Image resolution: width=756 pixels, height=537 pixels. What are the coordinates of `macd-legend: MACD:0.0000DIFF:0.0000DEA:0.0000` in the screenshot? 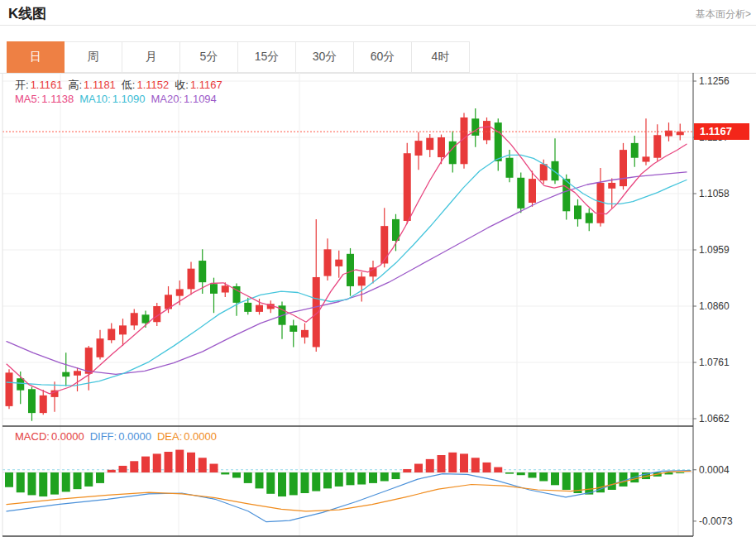 It's located at (119, 437).